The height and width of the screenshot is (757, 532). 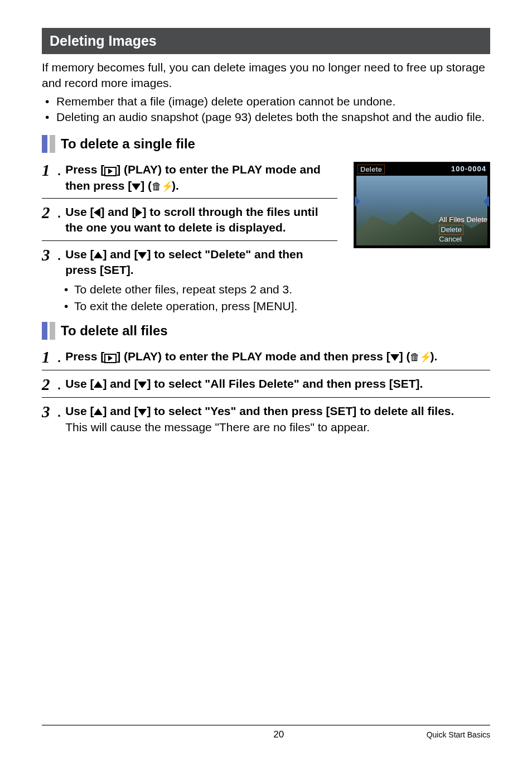 I want to click on screenshot-menu: All Files Delete Delete Cancel, so click(x=463, y=230).